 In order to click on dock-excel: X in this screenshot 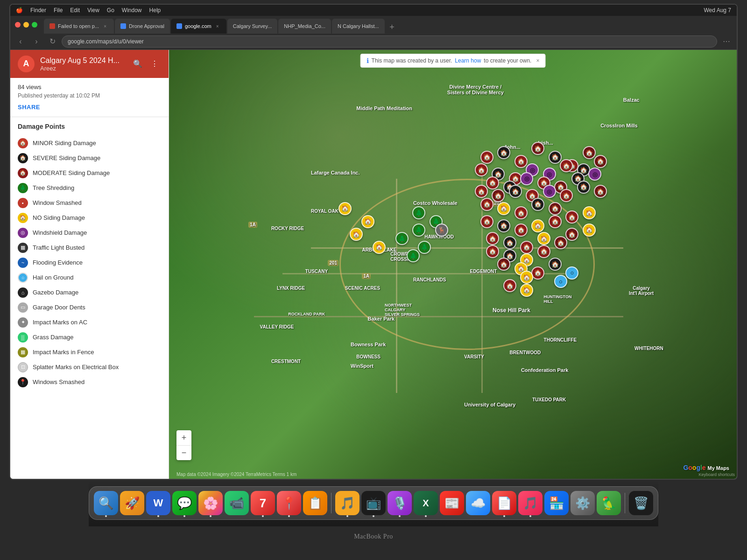, I will do `click(426, 503)`.